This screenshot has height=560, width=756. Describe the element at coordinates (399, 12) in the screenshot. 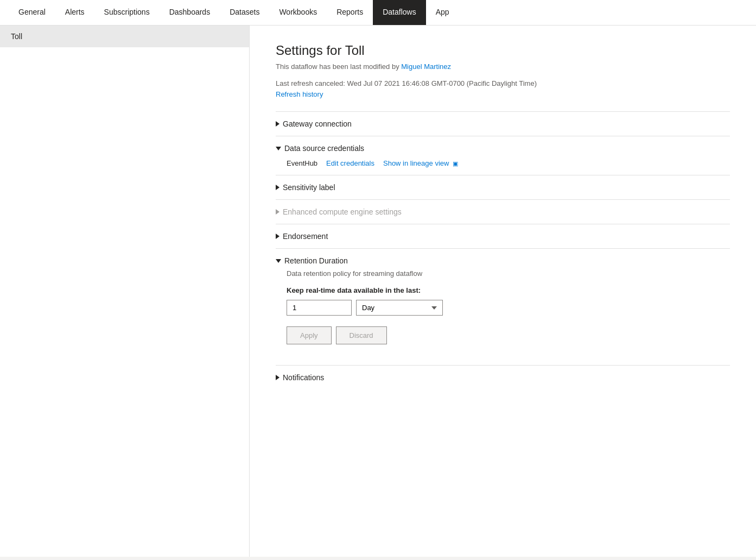

I see `tab-dataflows: Dataflows` at that location.